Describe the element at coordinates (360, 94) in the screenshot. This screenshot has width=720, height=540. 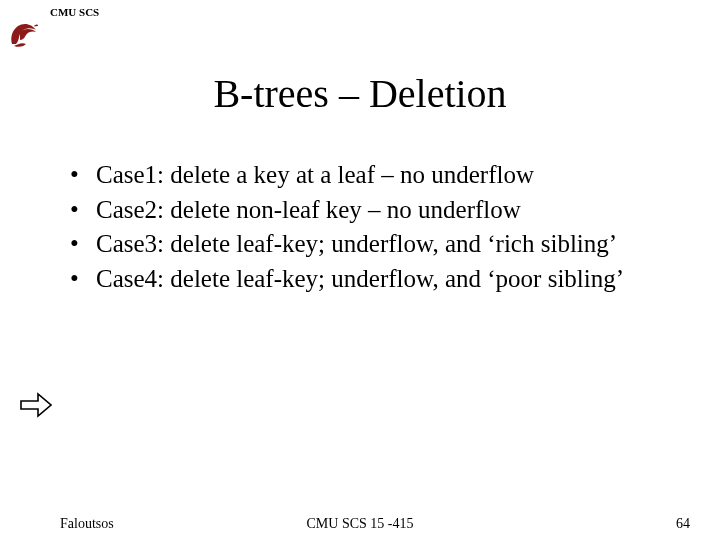
I see `slide-title: B-trees – Deletion` at that location.